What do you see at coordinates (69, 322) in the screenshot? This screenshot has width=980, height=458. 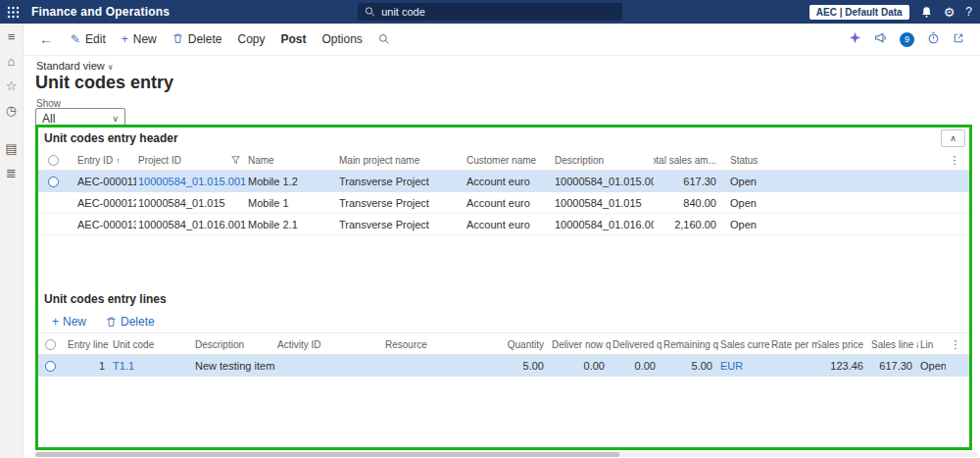 I see `lines-new-button: + New` at bounding box center [69, 322].